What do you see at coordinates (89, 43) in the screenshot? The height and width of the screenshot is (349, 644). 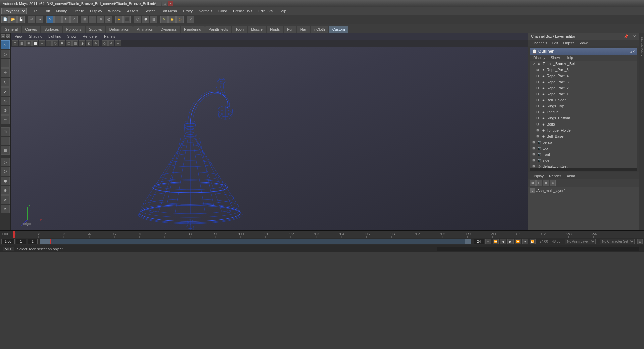 I see `vp-tb-ao: ◐` at bounding box center [89, 43].